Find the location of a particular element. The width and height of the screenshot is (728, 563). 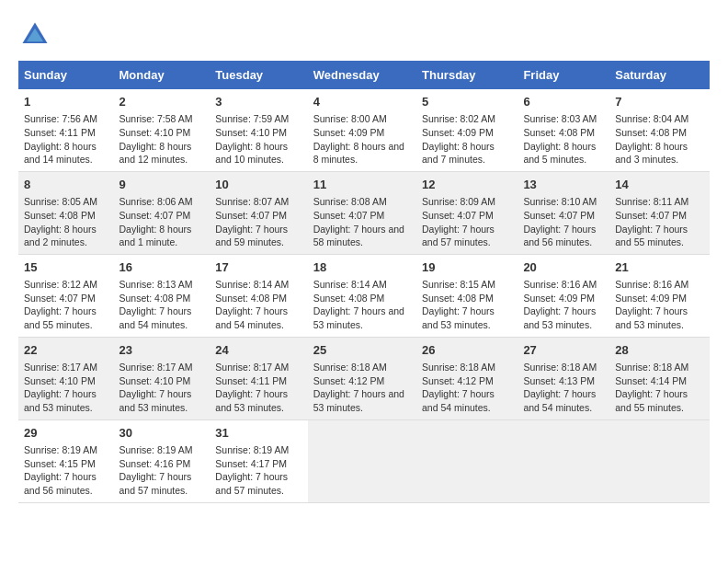

weekday-header-sunday: Sunday is located at coordinates (66, 75).